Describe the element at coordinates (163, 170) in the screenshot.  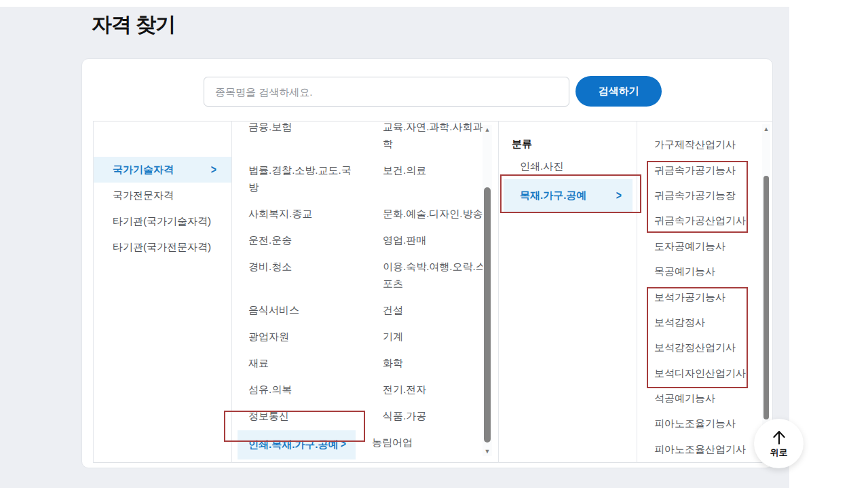
I see `nav-item-active: 국가기술자격>` at that location.